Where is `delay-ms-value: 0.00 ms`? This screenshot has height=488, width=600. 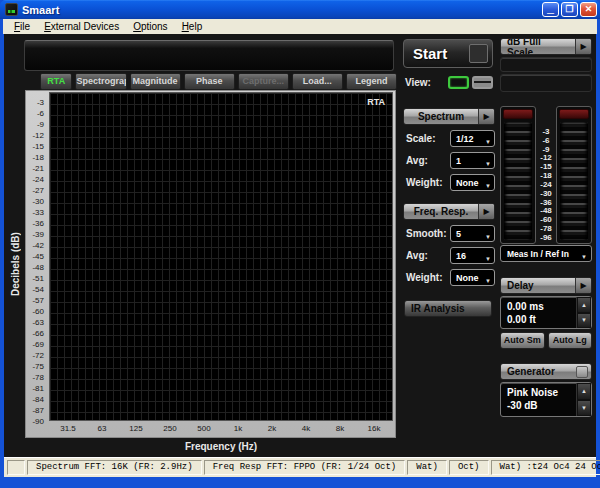
delay-ms-value: 0.00 ms is located at coordinates (542, 306).